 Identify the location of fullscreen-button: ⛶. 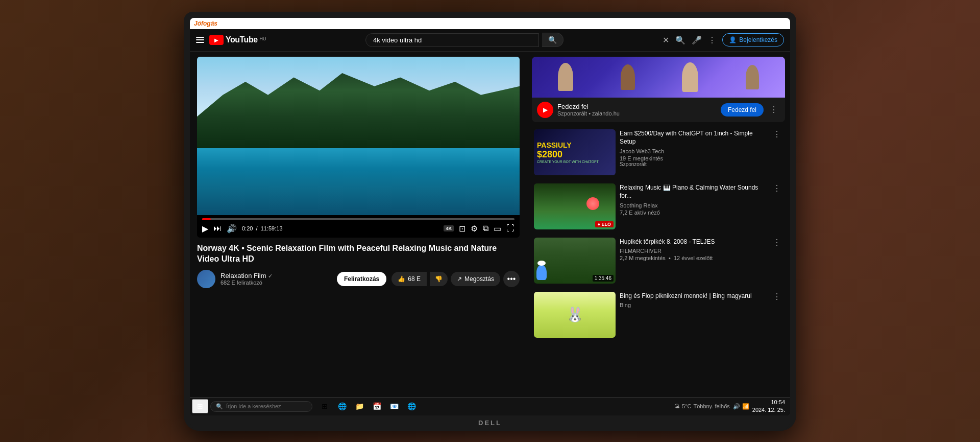
(510, 228).